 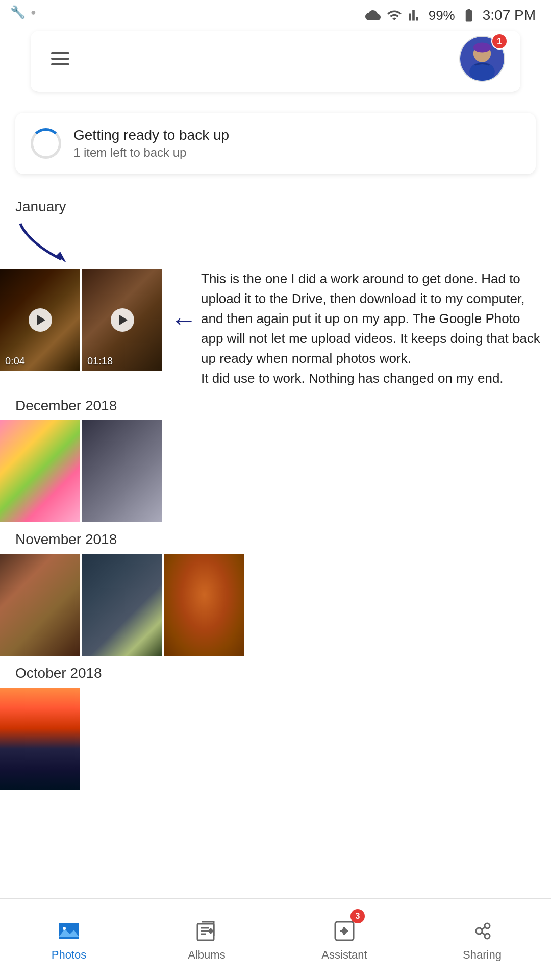 What do you see at coordinates (276, 672) in the screenshot?
I see `section-label-oct: October 2018` at bounding box center [276, 672].